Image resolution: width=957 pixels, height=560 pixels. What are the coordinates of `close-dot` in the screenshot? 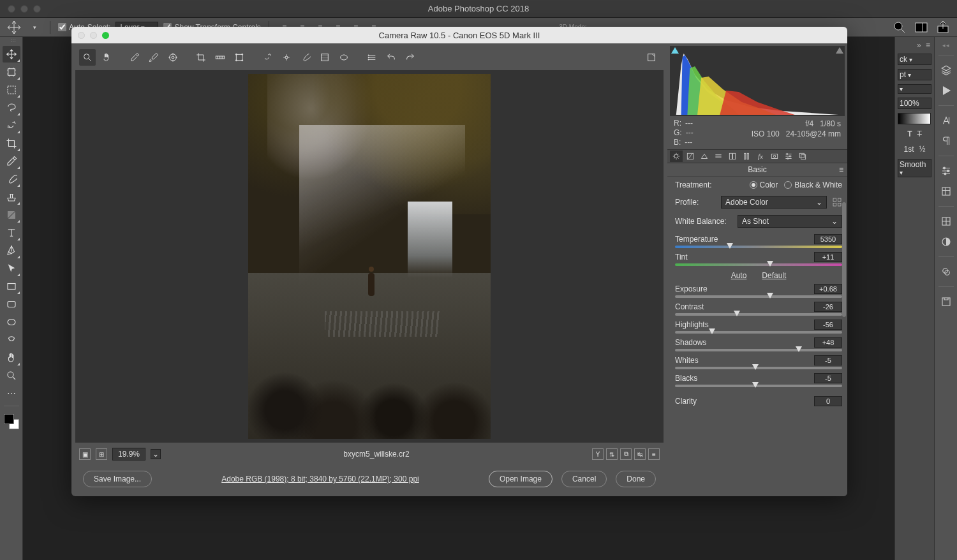 It's located at (11, 9).